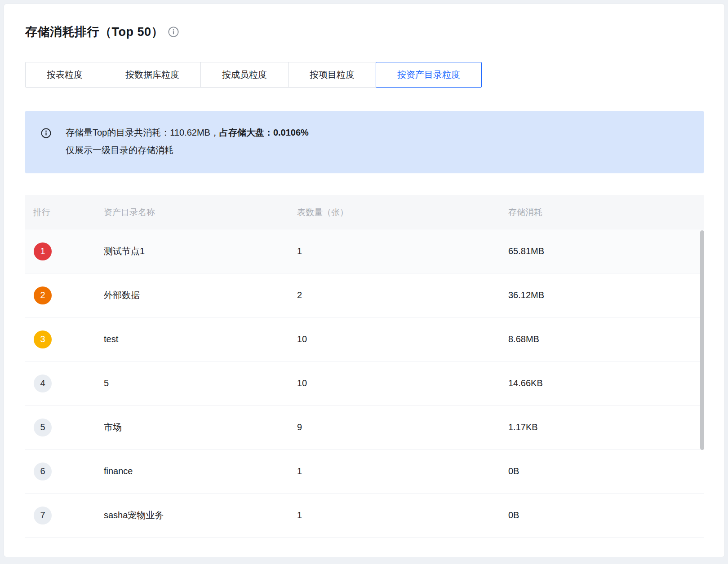 This screenshot has height=564, width=728. What do you see at coordinates (200, 212) in the screenshot?
I see `header-name: 资产目录名称` at bounding box center [200, 212].